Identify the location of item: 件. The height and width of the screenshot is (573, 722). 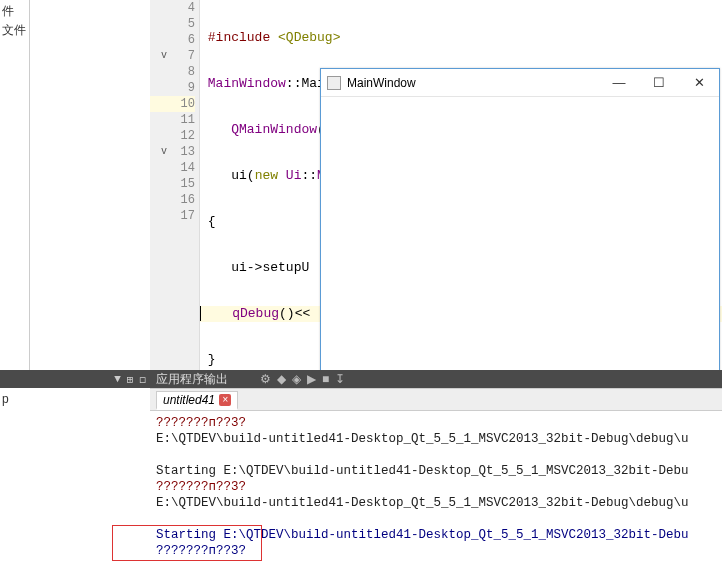
(14, 12).